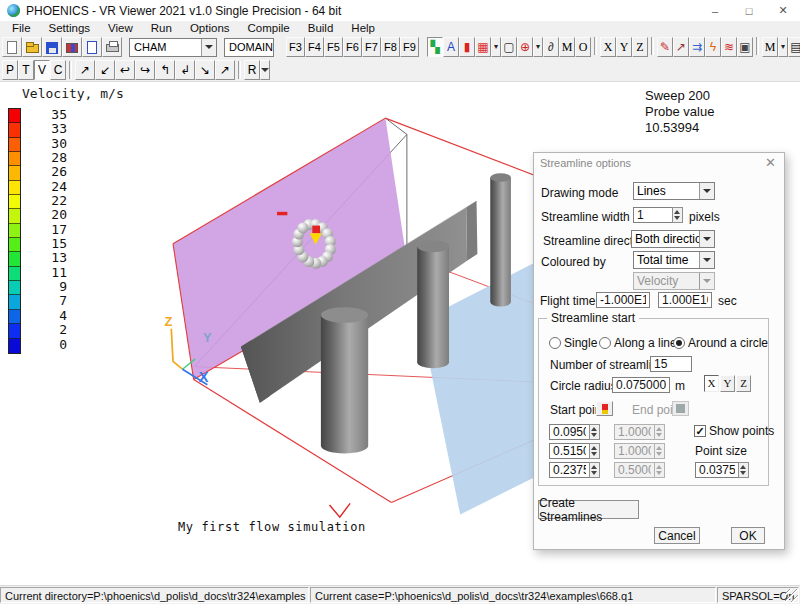 The image size is (800, 604). I want to click on view-axis-z-button: Z, so click(640, 47).